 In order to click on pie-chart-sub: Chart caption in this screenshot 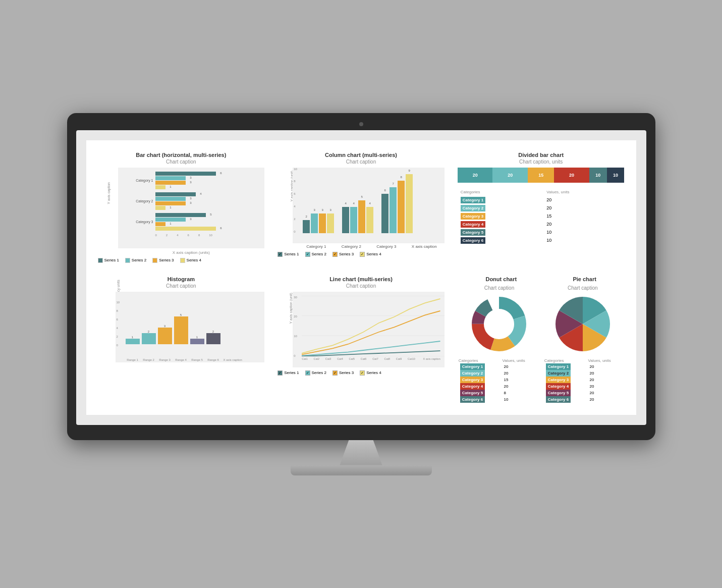, I will do `click(583, 320)`.